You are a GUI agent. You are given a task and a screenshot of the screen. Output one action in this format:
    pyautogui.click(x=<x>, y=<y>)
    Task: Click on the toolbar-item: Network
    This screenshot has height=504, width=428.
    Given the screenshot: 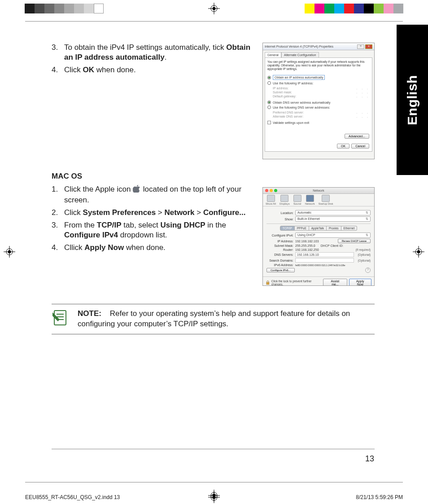 What is the action you would take?
    pyautogui.click(x=310, y=200)
    